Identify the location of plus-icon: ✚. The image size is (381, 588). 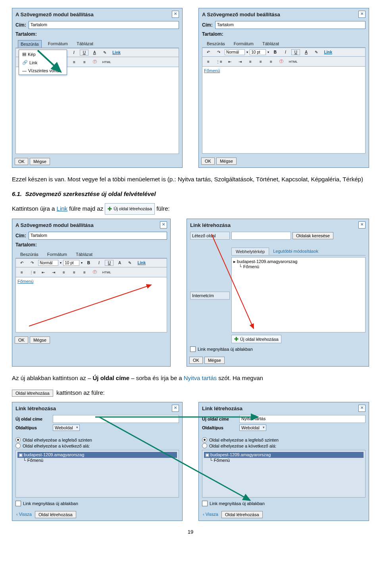
(110, 209).